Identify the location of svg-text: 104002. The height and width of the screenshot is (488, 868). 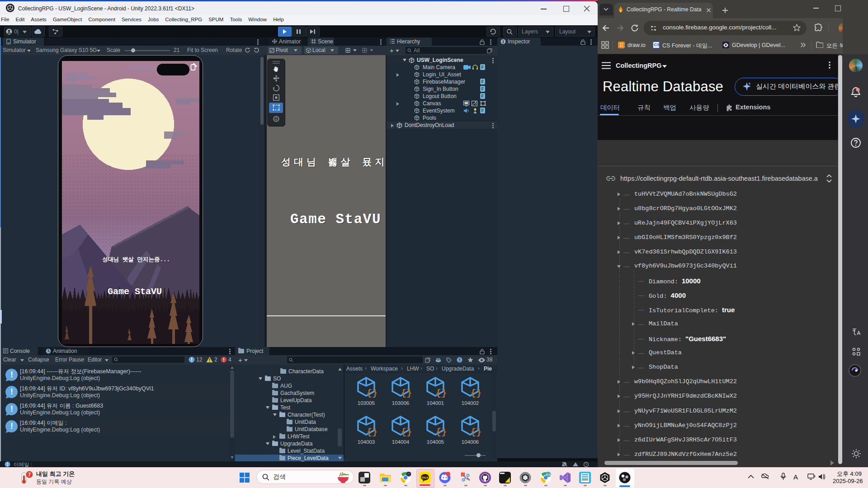
(470, 403).